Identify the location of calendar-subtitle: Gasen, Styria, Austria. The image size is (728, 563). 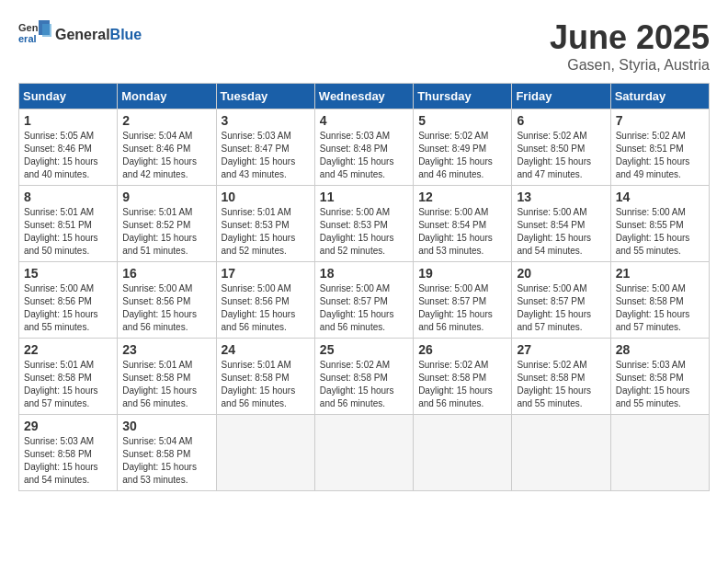
(630, 65).